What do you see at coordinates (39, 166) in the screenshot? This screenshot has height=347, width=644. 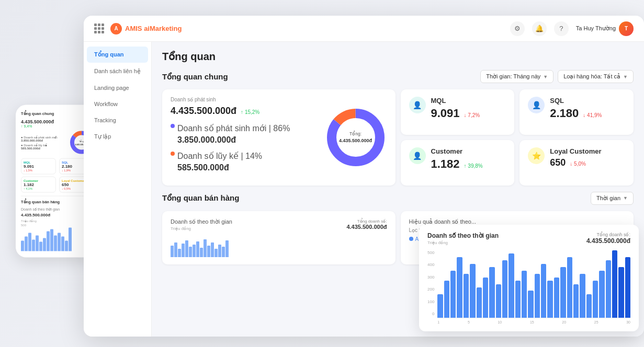 I see `mobile-mql-box: MQL 9.091 ↓ 1,5%` at bounding box center [39, 166].